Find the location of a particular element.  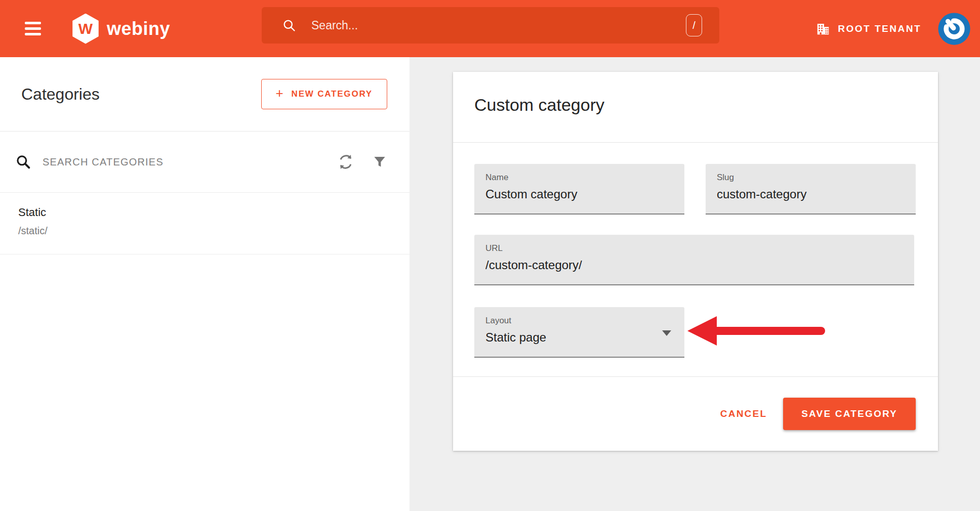

topbar-right-section: ROOT TENANT is located at coordinates (893, 28).